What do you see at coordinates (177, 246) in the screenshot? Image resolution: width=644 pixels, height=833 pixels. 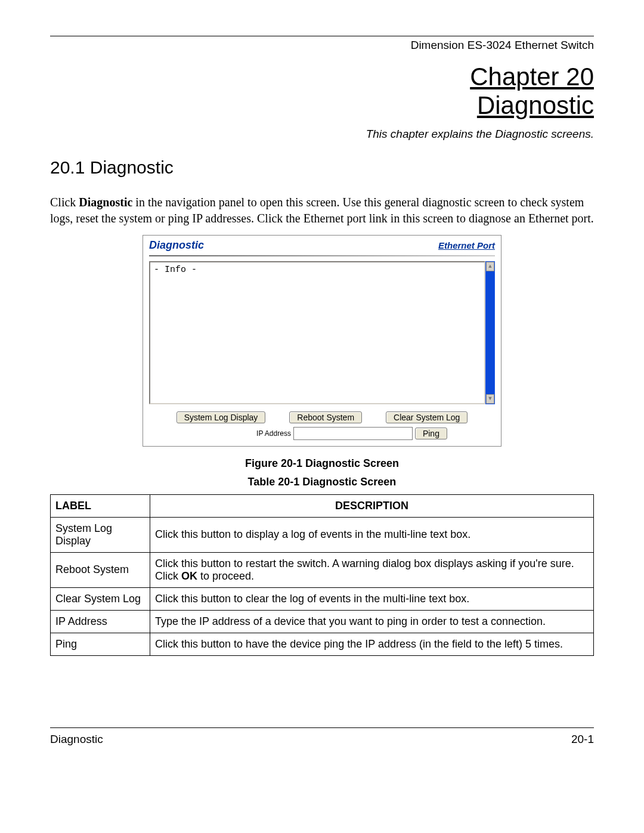 I see `panel-title: Diagnostic` at bounding box center [177, 246].